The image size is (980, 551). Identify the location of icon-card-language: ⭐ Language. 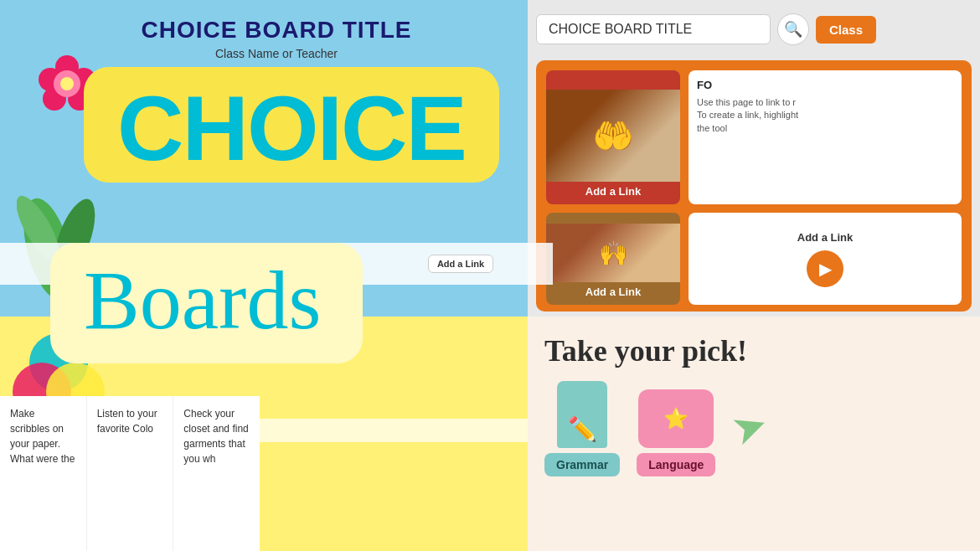
(676, 433).